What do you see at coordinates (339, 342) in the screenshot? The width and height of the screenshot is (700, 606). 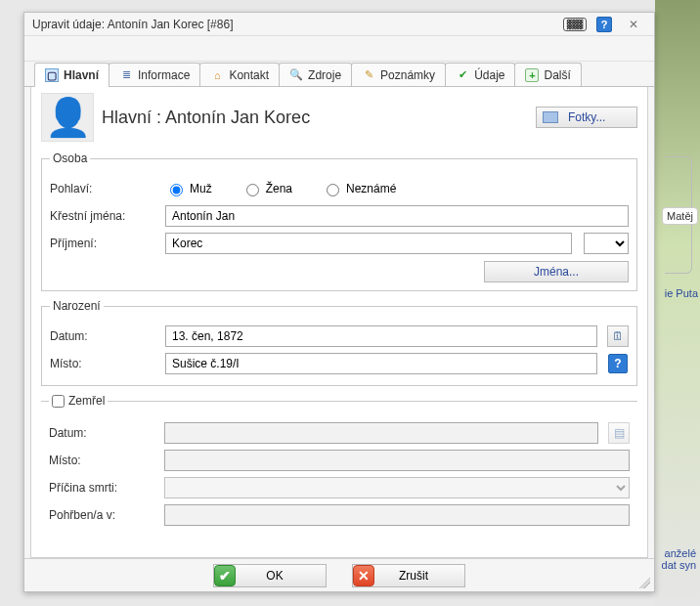 I see `birth-section: Narození Datum: 🗓 Místo: ?` at bounding box center [339, 342].